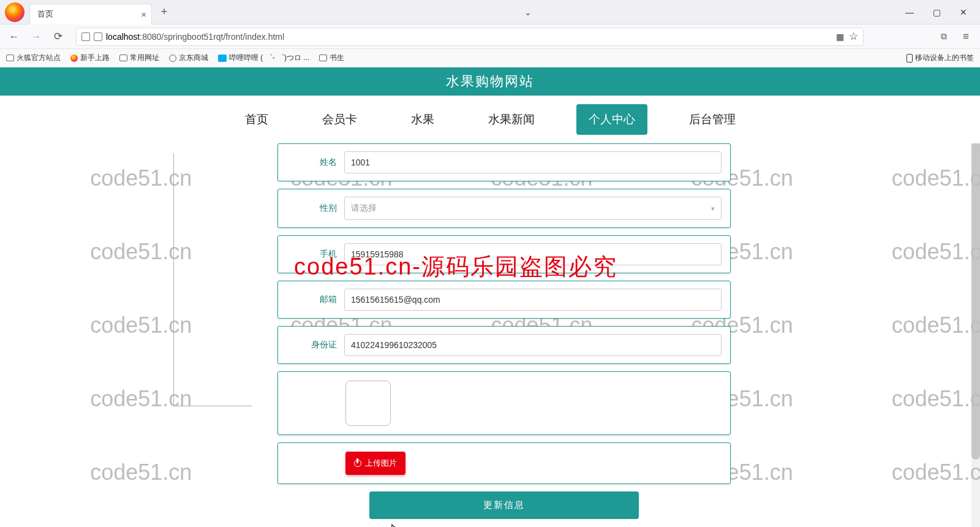 The width and height of the screenshot is (980, 527). What do you see at coordinates (504, 300) in the screenshot?
I see `form-row-email: 邮箱` at bounding box center [504, 300].